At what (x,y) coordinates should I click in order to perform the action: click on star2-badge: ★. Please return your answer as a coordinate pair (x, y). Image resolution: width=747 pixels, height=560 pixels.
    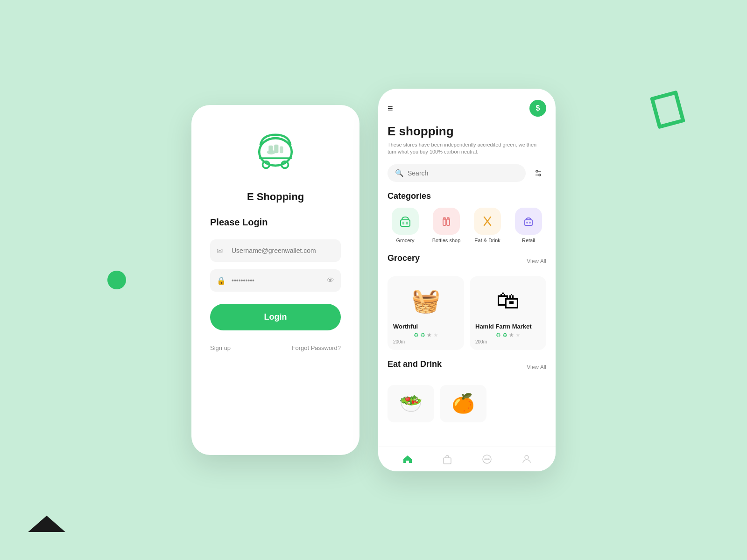
    Looking at the image, I should click on (436, 335).